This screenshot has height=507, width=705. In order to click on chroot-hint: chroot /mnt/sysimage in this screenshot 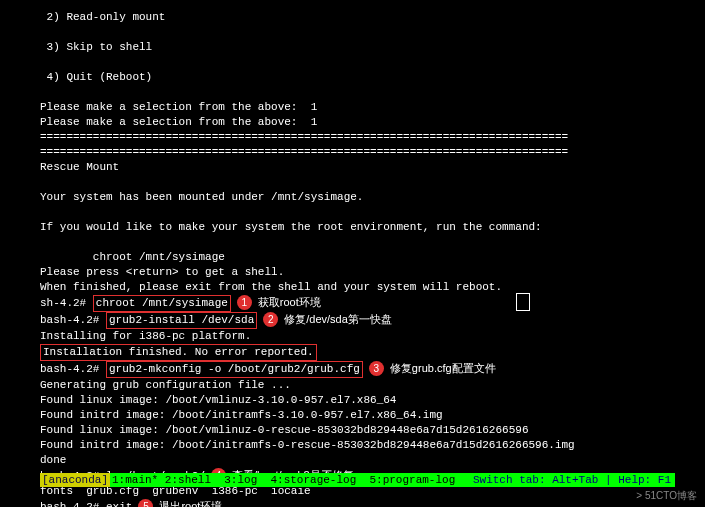, I will do `click(352, 258)`.